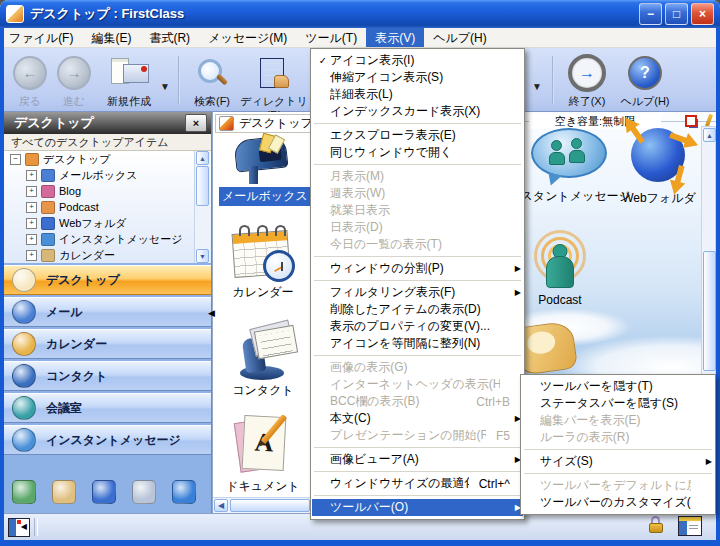  What do you see at coordinates (108, 280) in the screenshot?
I see `sidebar-nav-item: デスクトップ` at bounding box center [108, 280].